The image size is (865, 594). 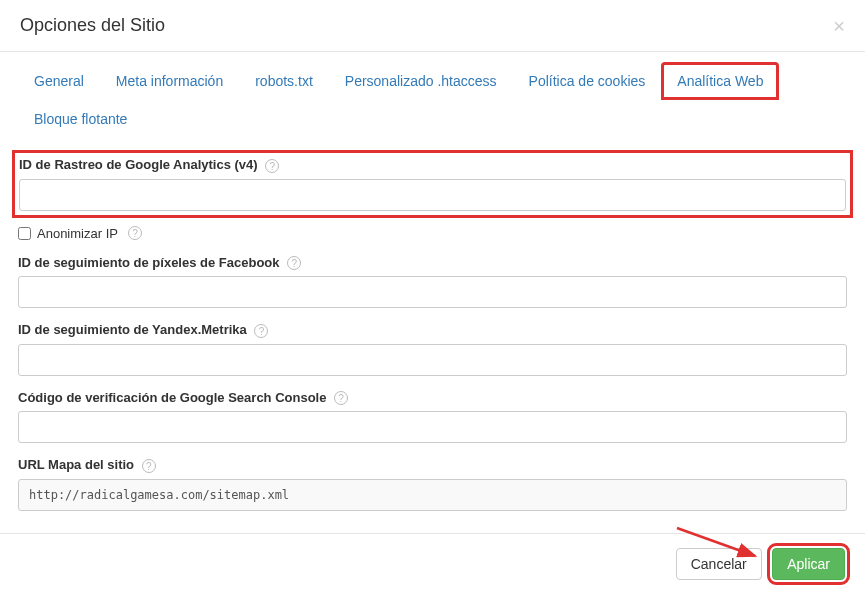 What do you see at coordinates (432, 417) in the screenshot?
I see `field-group-gsc: Código de verificación de Google Search …` at bounding box center [432, 417].